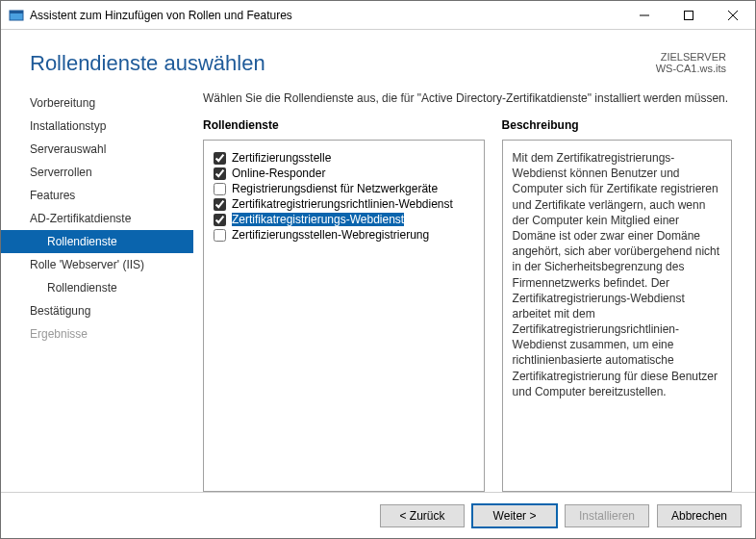  I want to click on role-label: Zertifikatregistrierungsrichtlinien-Webd…, so click(342, 204).